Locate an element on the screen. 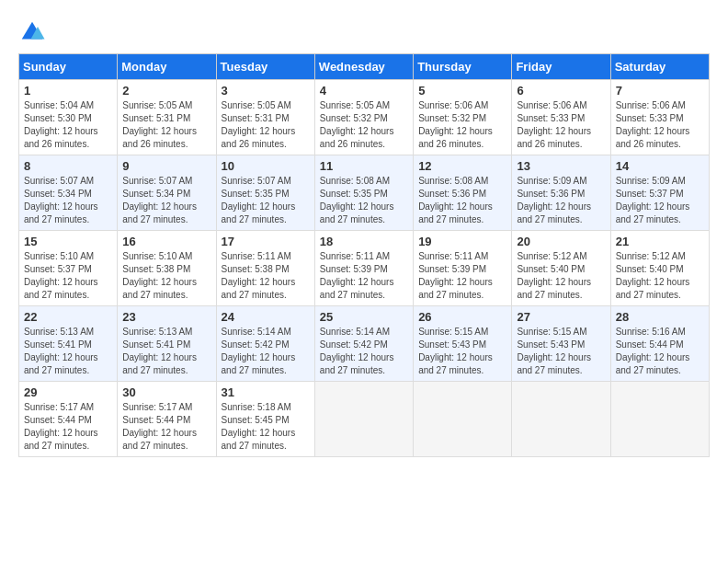  calendar-week-row: 8 Sunrise: 5:07 AMSunset: 5:34 PMDayligh… is located at coordinates (364, 193).